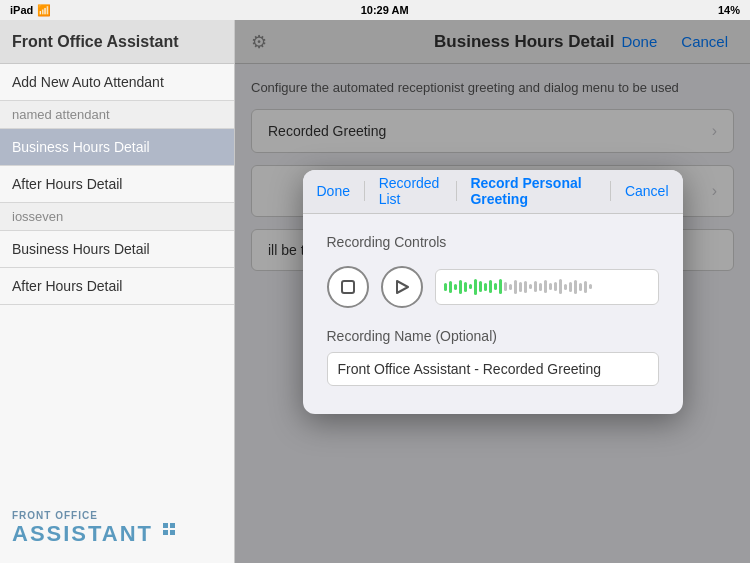 The height and width of the screenshot is (563, 750). Describe the element at coordinates (334, 192) in the screenshot. I see `modal-tab-done: Done` at that location.